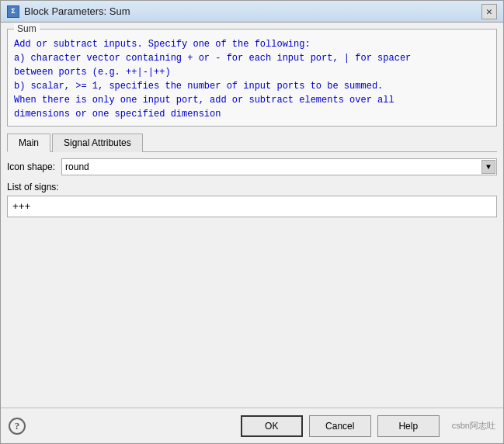 This screenshot has width=504, height=444. What do you see at coordinates (17, 426) in the screenshot?
I see `bottom-left: ?` at bounding box center [17, 426].